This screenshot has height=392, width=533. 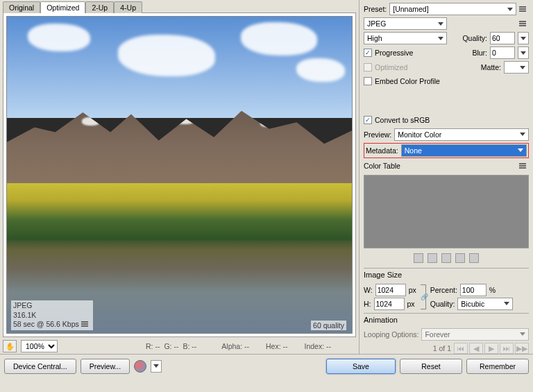 I want to click on quality-name-dropdown: High, so click(x=405, y=38).